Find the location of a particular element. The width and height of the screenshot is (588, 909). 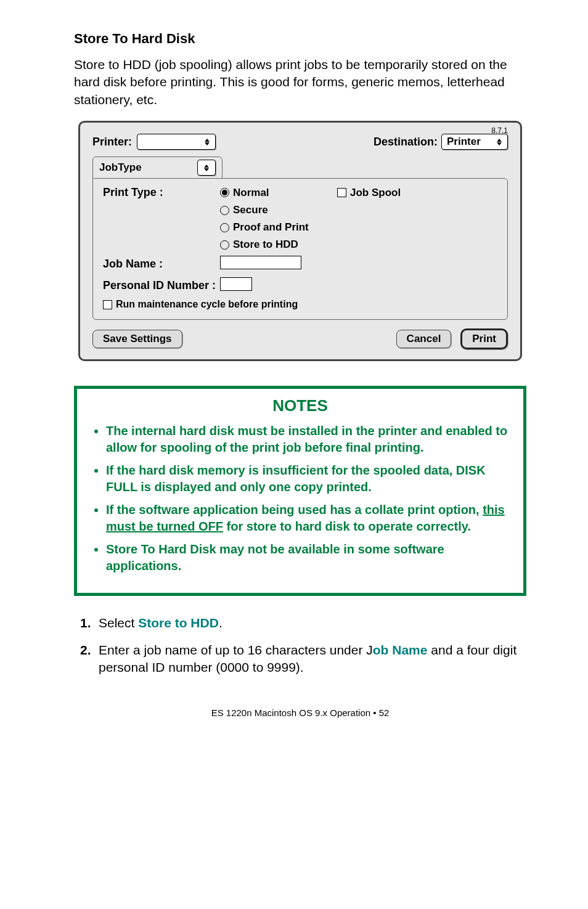

section-heading: Store To Hard Disk is located at coordinates (300, 39).